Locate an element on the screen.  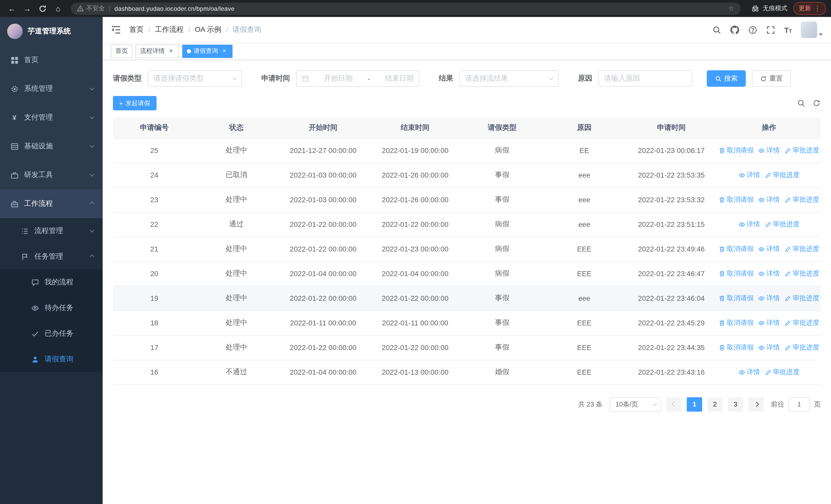
tab-process-detail: 流程详情 × is located at coordinates (157, 51).